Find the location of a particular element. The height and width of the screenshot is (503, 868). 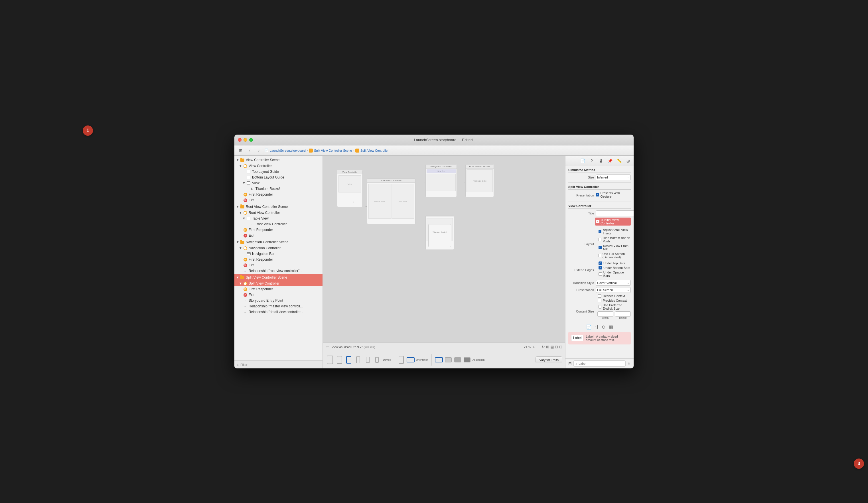

root-vc-scene-header: ▶ Root View Controller Scene is located at coordinates (278, 207).